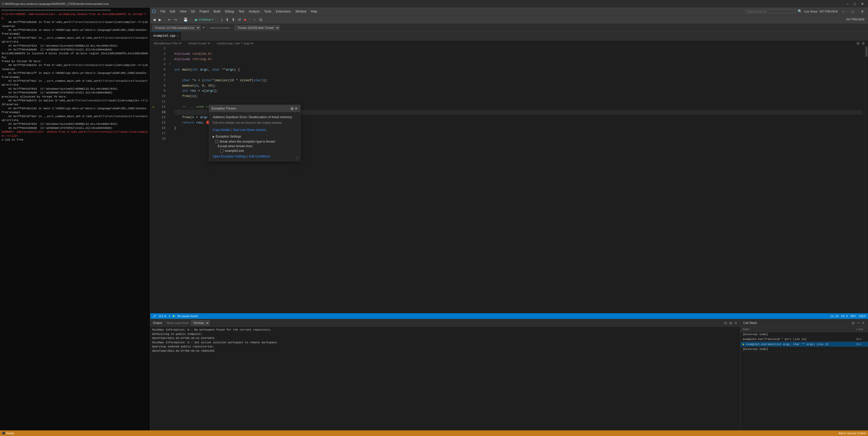  Describe the element at coordinates (75, 56) in the screenshot. I see `terminal-line: 0x113db10800f0 is located 0 bytes inside…` at that location.